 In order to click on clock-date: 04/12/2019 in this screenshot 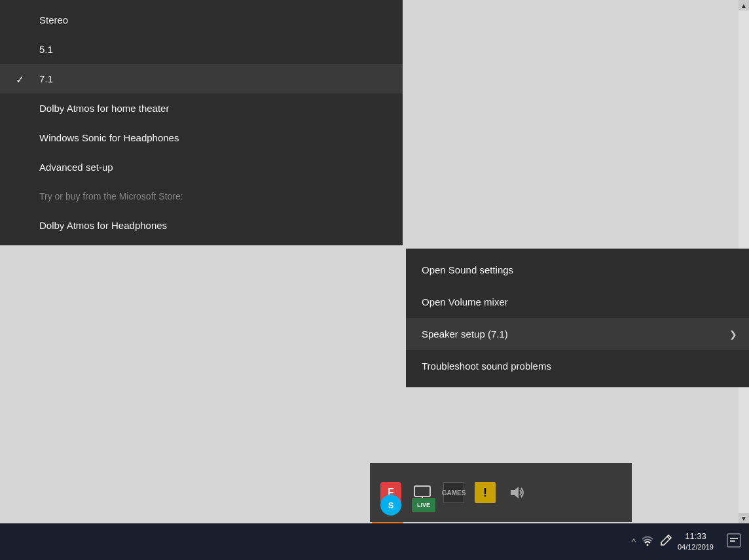, I will do `click(695, 547)`.